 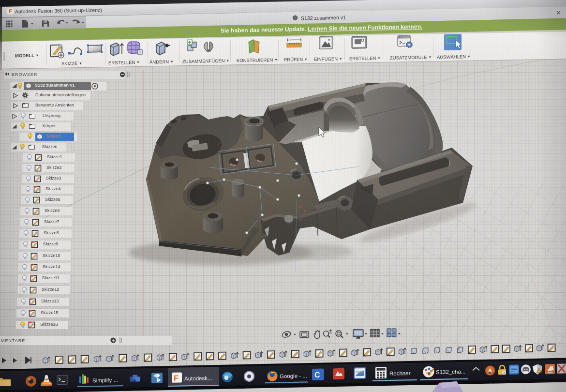 I want to click on svg-text: C, so click(x=317, y=375).